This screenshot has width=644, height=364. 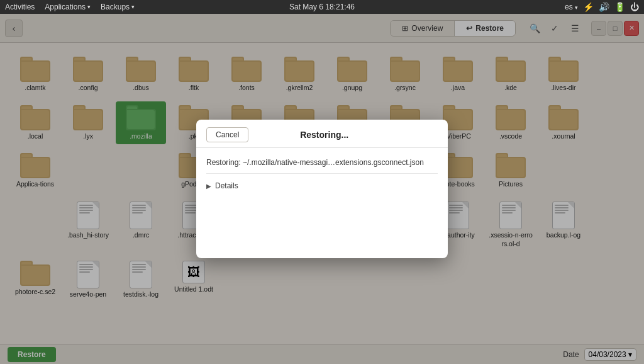 I want to click on dialog-title: Restoring..., so click(x=325, y=135).